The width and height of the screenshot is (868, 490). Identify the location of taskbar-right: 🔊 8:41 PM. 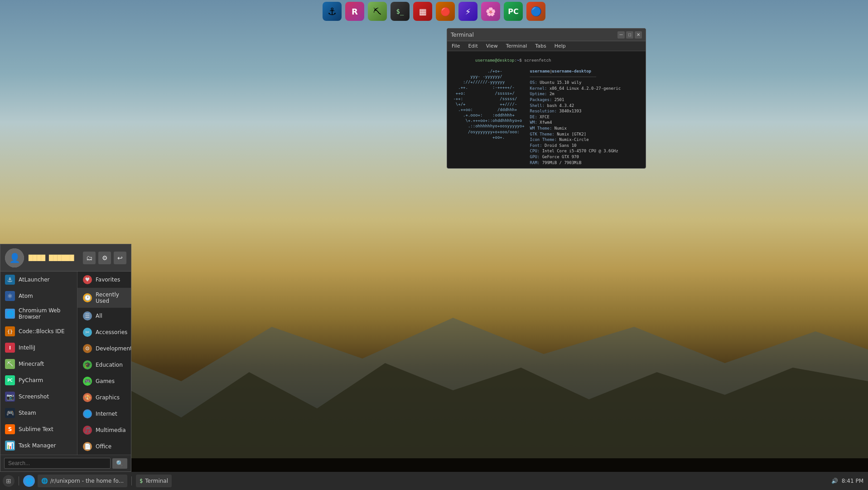
(850, 481).